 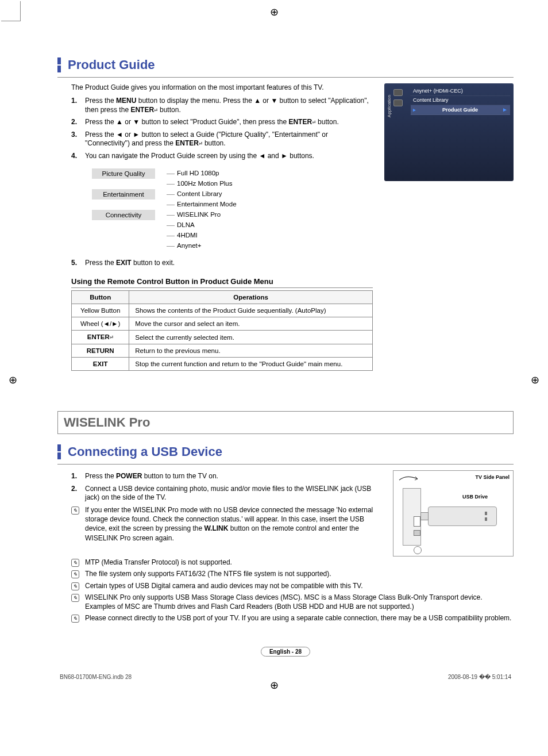 I want to click on tv-osd-item: Content Library, so click(x=461, y=101).